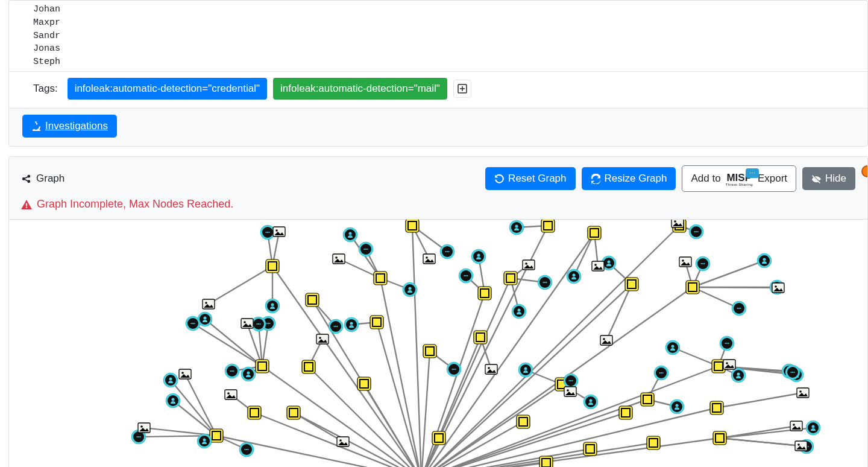 The height and width of the screenshot is (467, 868). I want to click on graph-header: Graph Reset Graph Resize Graph Add to, so click(438, 188).